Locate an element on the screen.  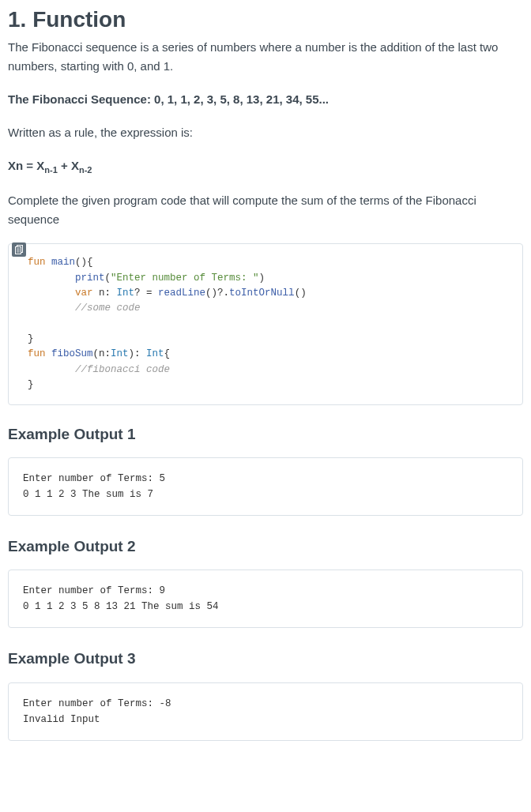
example-1-output: Enter number of Terms: 5 0 1 1 2 3 The s… is located at coordinates (266, 487).